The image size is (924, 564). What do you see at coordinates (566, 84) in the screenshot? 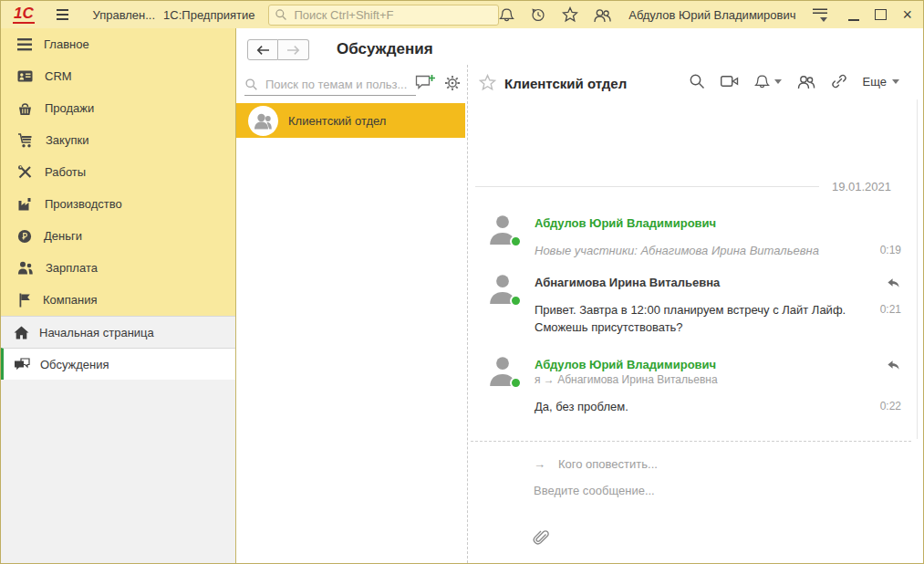
I see `chat-title: Клиентский отдел` at bounding box center [566, 84].